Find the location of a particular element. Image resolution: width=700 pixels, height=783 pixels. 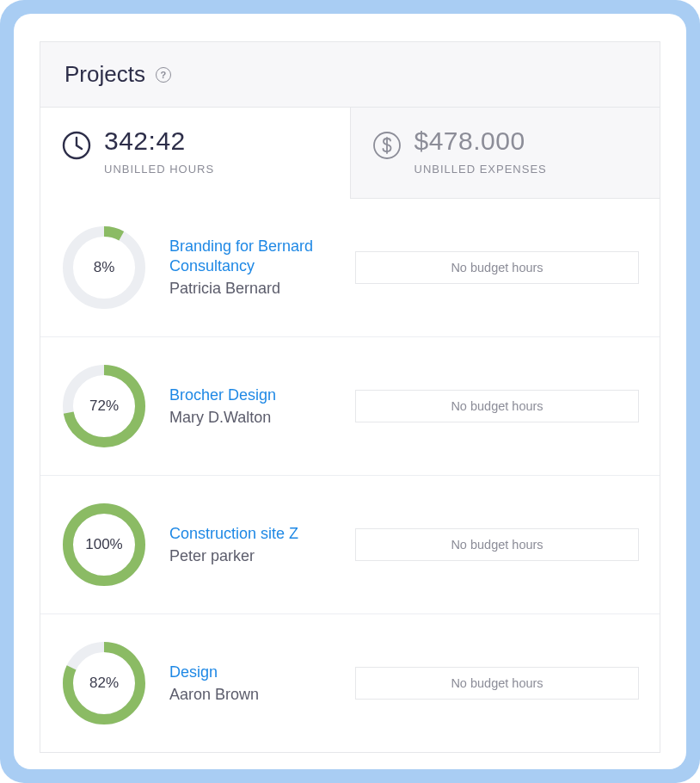

stat-expenses-value: $478.000 is located at coordinates (481, 141).